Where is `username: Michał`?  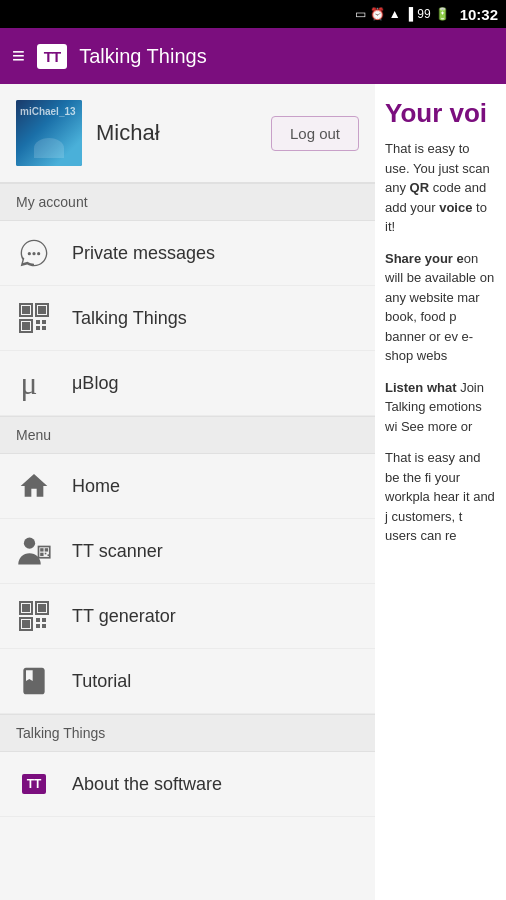 username: Michał is located at coordinates (128, 133).